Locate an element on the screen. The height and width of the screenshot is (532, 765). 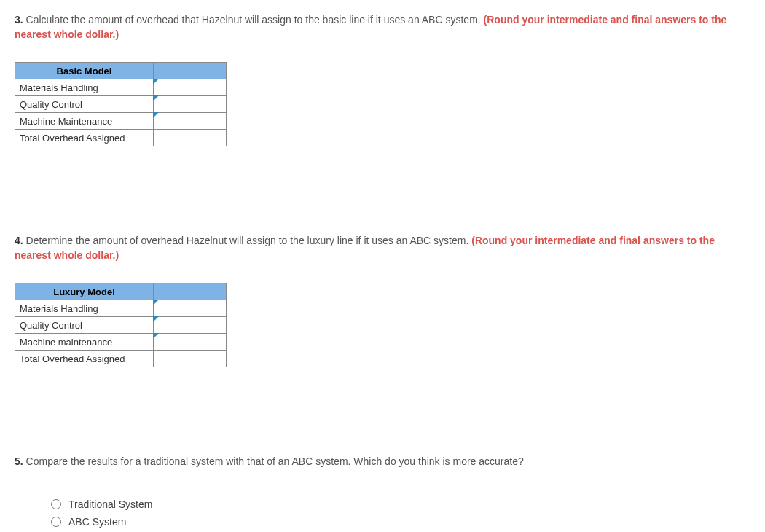
q4-value-header is located at coordinates (190, 292).